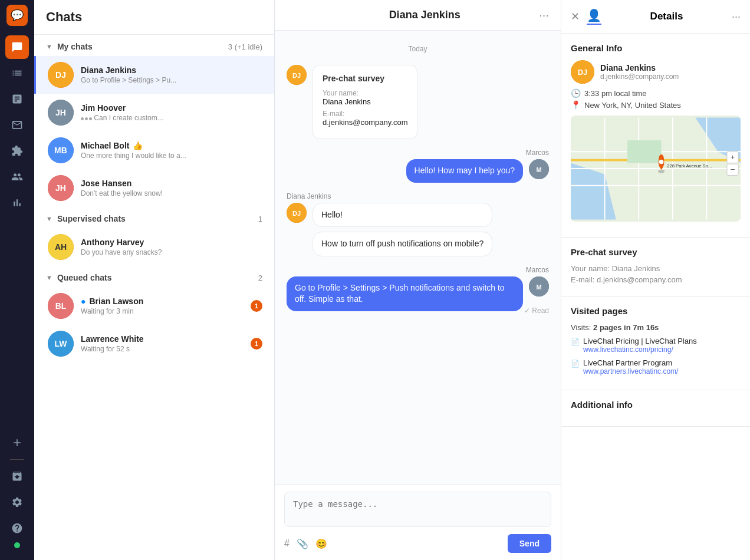 This screenshot has height=560, width=750. What do you see at coordinates (17, 443) in the screenshot?
I see `nav-add-widget` at bounding box center [17, 443].